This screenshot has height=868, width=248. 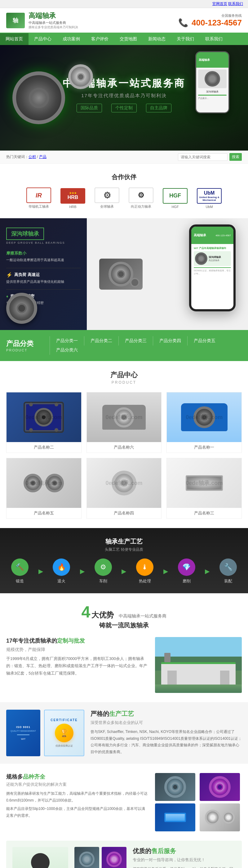 What do you see at coordinates (168, 274) in the screenshot?
I see `showcase-right: 高端轴承 400-123-4567 WIT 产品年高端轴承轴承轴年 深沟球轴承 …` at bounding box center [168, 274].